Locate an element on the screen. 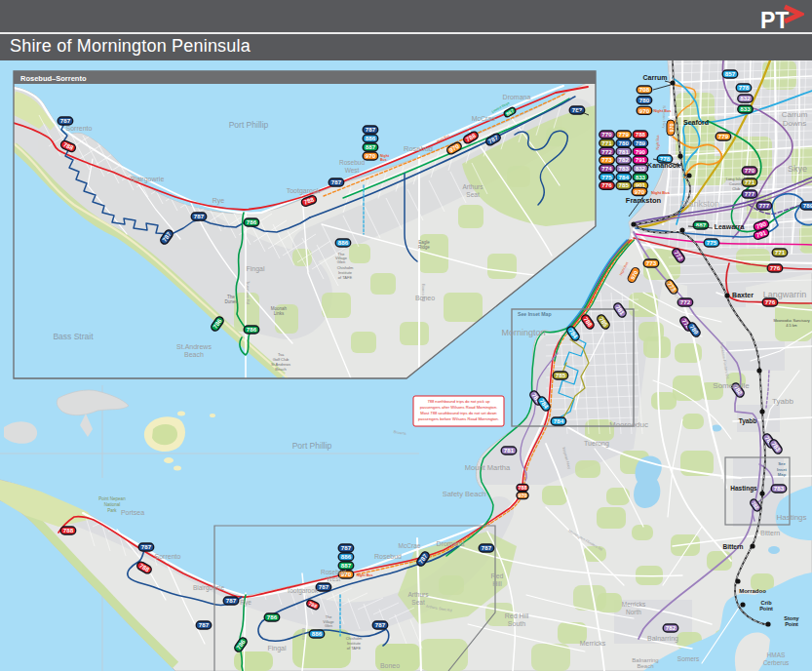 Image resolution: width=812 pixels, height=671 pixels. svg-text: Sorrento is located at coordinates (80, 129).